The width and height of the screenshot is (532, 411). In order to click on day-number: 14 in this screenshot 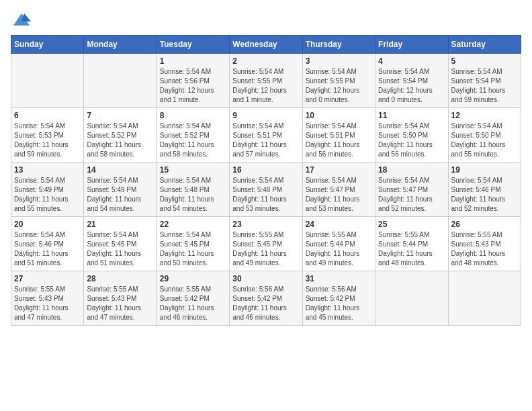, I will do `click(120, 170)`.